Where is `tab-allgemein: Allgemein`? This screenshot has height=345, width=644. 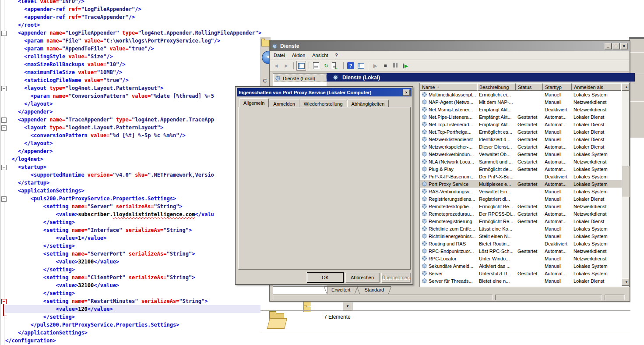
tab-allgemein: Allgemein is located at coordinates (254, 103).